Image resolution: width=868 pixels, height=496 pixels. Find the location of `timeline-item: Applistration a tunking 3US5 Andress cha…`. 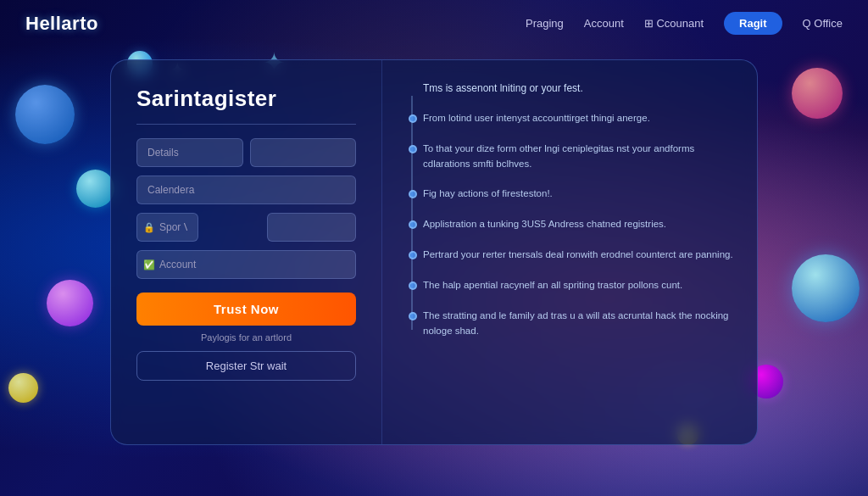

timeline-item: Applistration a tunking 3US5 Andress cha… is located at coordinates (578, 225).